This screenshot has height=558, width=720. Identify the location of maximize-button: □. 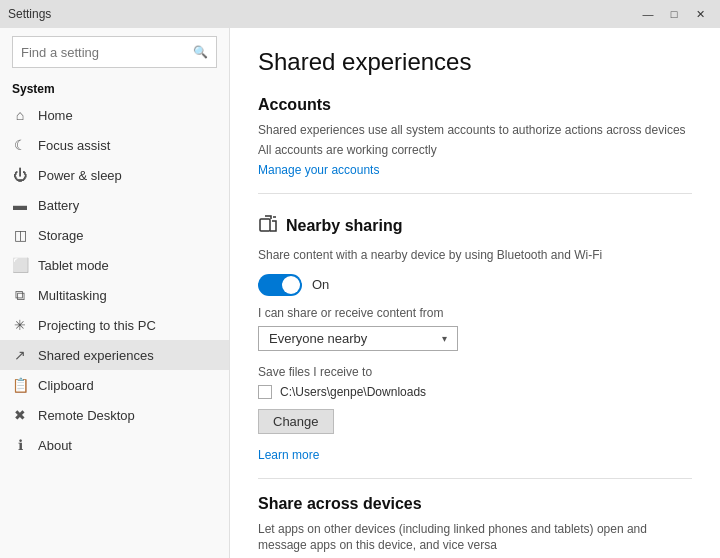
(674, 14).